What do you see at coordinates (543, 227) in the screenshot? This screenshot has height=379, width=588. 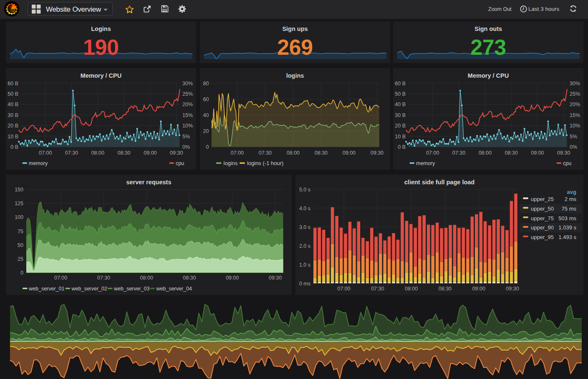 I see `svg-text: upper_90` at bounding box center [543, 227].